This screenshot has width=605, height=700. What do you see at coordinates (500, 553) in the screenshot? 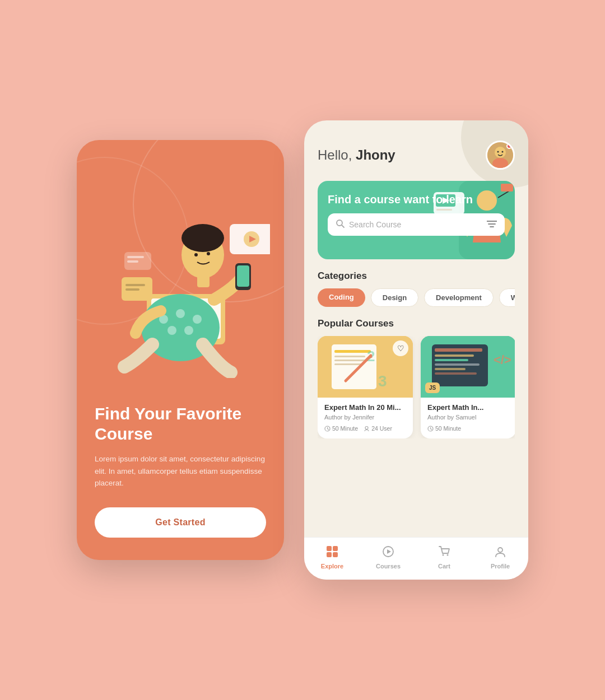
I see `profile-icon` at bounding box center [500, 553].